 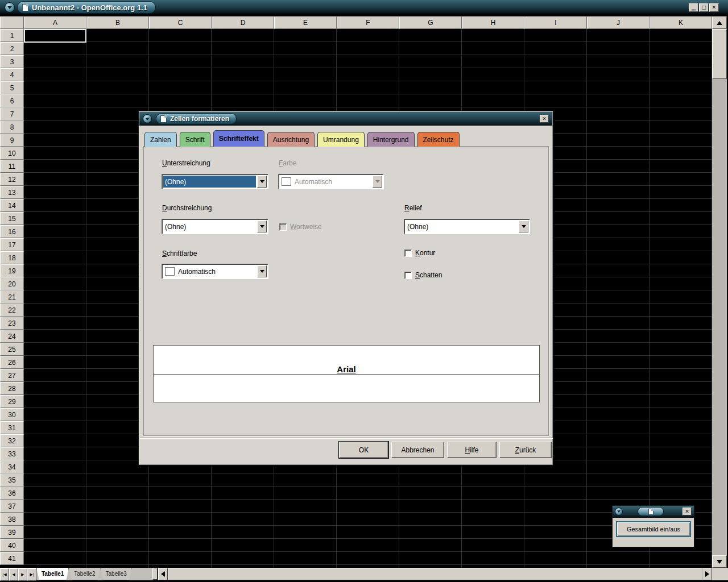 What do you see at coordinates (12, 153) in the screenshot?
I see `row-header-10: 10` at bounding box center [12, 153].